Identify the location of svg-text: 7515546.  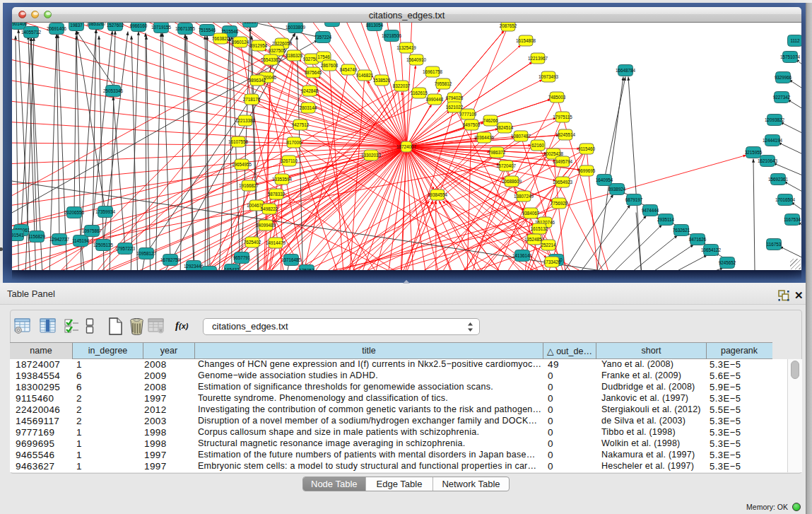
(230, 31).